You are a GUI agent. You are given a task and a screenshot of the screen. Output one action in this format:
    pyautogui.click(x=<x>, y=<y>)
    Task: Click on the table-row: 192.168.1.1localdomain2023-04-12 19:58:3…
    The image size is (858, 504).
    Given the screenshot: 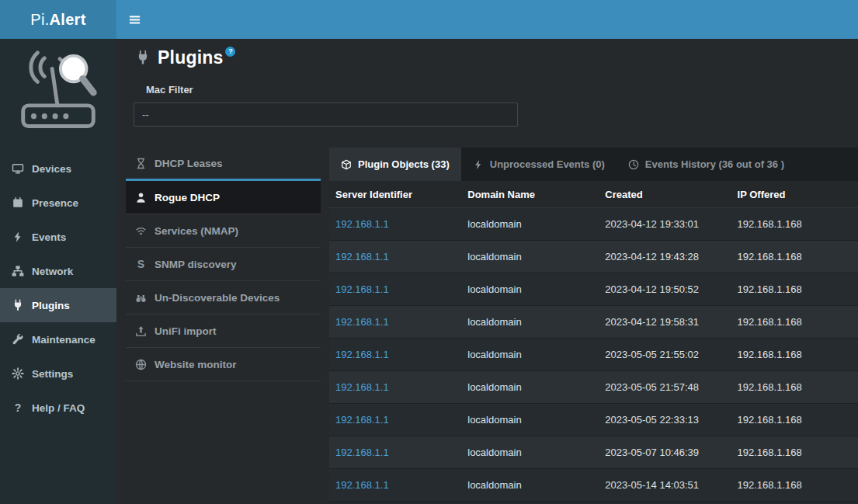 What is the action you would take?
    pyautogui.click(x=593, y=322)
    